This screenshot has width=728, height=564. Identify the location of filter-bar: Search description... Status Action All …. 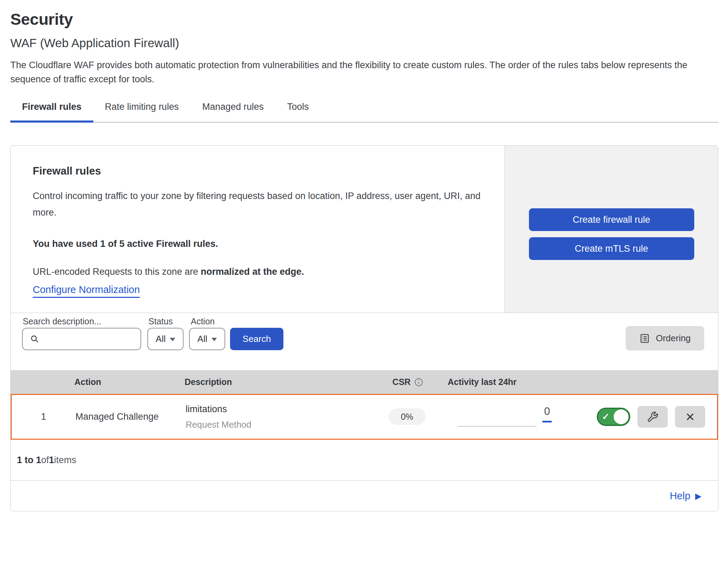
(364, 342).